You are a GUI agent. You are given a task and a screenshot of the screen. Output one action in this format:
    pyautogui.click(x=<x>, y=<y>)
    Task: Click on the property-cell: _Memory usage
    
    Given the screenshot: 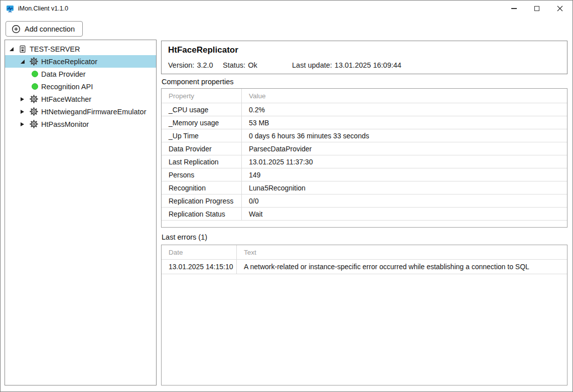 What is the action you would take?
    pyautogui.click(x=202, y=122)
    